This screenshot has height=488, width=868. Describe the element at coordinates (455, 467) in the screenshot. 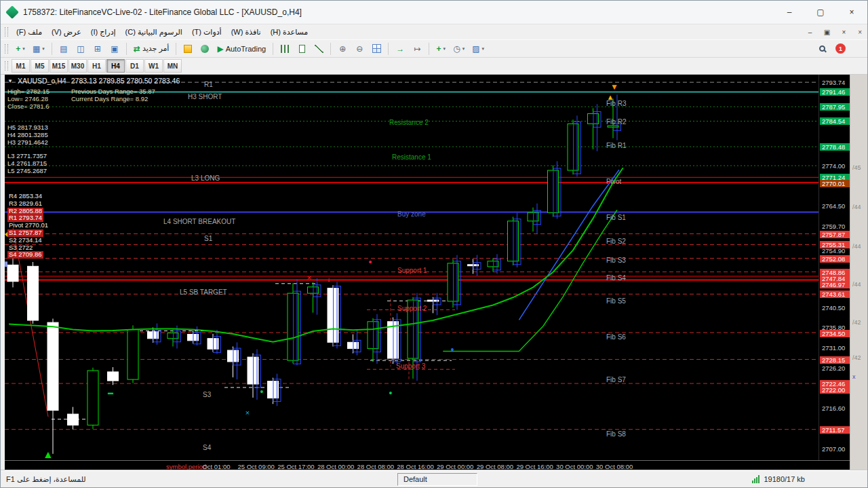

I see `time-tick-6: 29 Oct 00:00` at that location.